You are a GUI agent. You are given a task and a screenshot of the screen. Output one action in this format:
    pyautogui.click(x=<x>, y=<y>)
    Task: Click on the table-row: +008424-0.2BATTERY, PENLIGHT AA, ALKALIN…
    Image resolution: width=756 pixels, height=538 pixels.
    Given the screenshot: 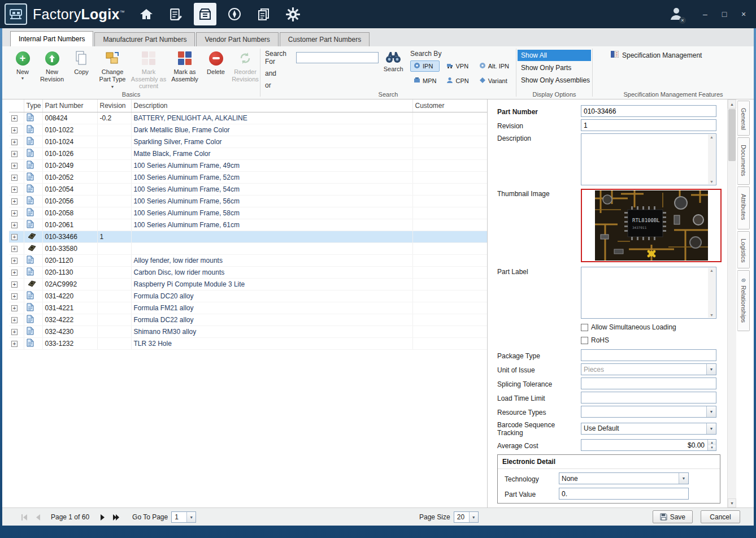 What is the action you would take?
    pyautogui.click(x=248, y=118)
    